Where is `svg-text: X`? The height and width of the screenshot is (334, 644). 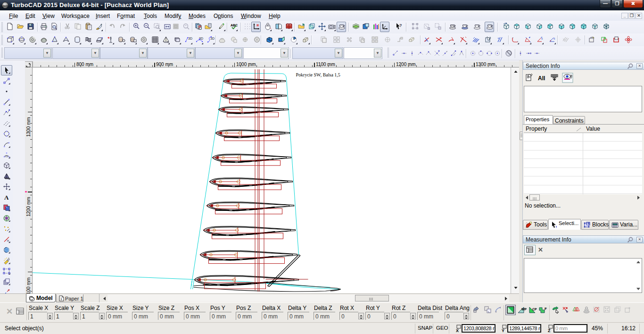 svg-text: X is located at coordinates (457, 330).